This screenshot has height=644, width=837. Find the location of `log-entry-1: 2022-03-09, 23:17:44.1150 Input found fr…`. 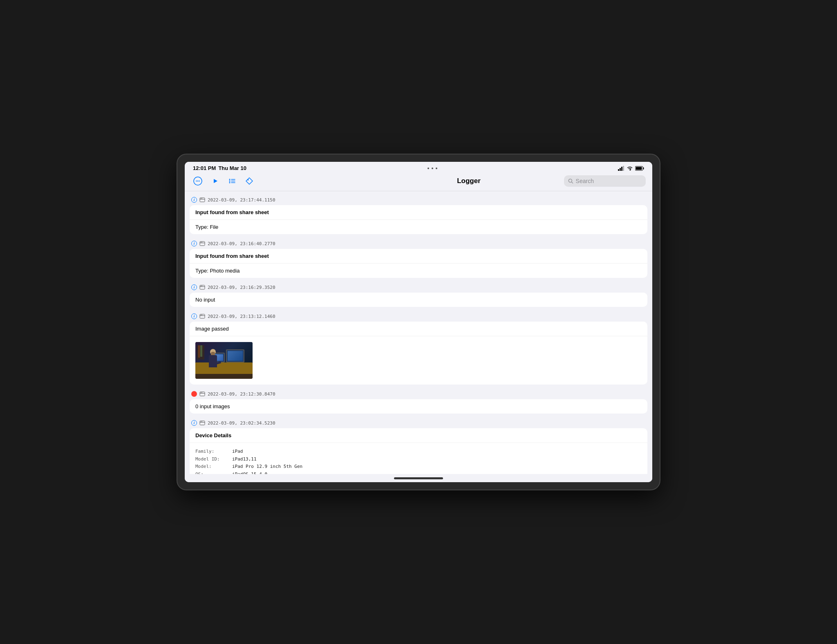

log-entry-1: 2022-03-09, 23:17:44.1150 Input found fr… is located at coordinates (418, 214).